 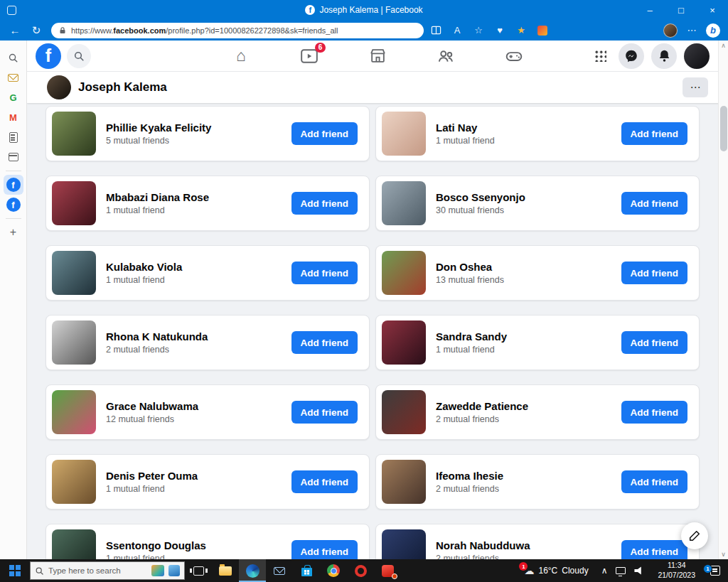 I want to click on read-aloud-icon: A, so click(x=457, y=31).